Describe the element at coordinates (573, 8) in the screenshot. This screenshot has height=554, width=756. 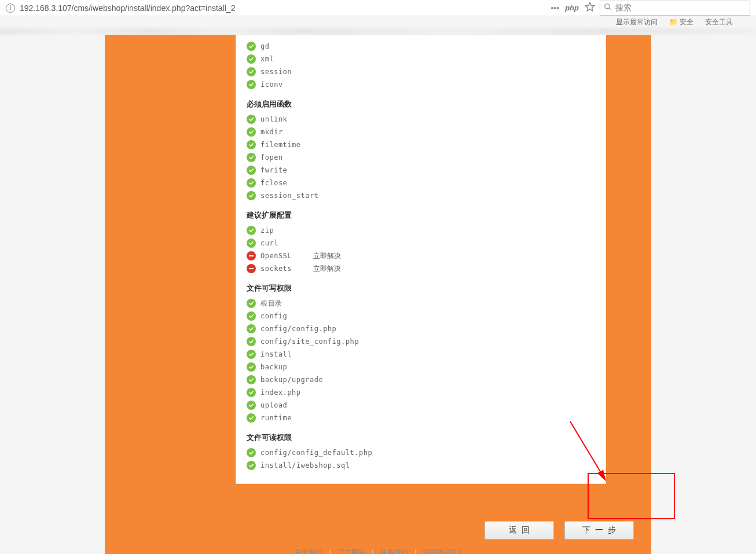
I see `url-right-icons: ••• php` at that location.